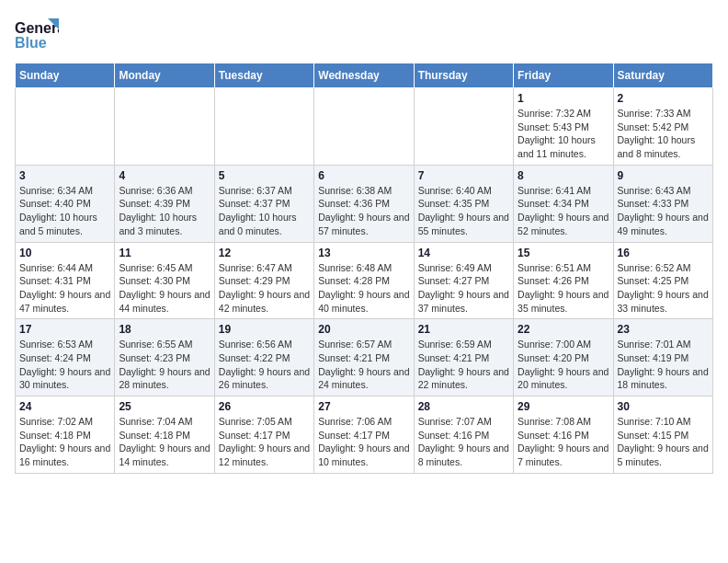 The height and width of the screenshot is (563, 728). Describe the element at coordinates (463, 75) in the screenshot. I see `calendar-day-header: Thursday` at that location.